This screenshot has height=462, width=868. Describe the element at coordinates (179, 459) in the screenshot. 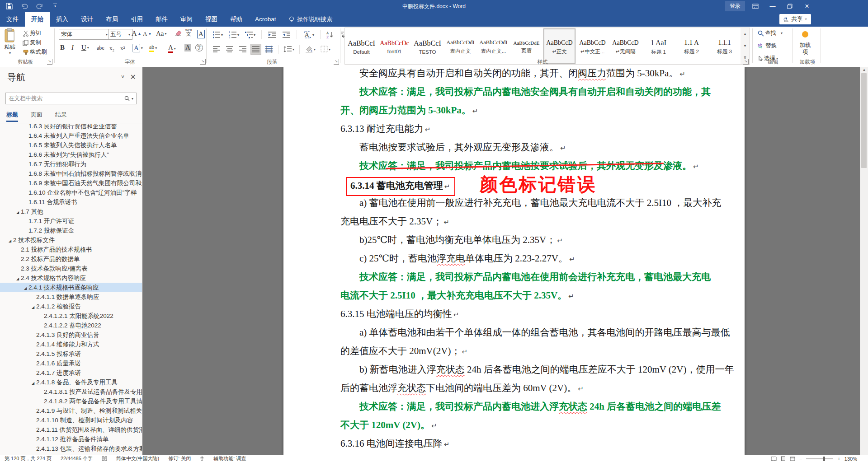

I see `track-changes-indicator: 修订: 关闭` at that location.